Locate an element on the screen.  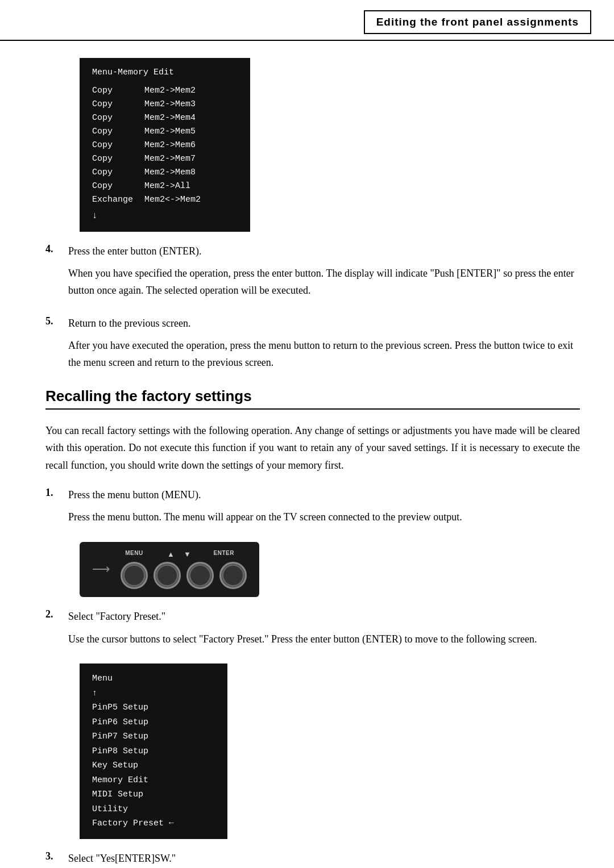
label-enter: ENTER is located at coordinates (224, 553).